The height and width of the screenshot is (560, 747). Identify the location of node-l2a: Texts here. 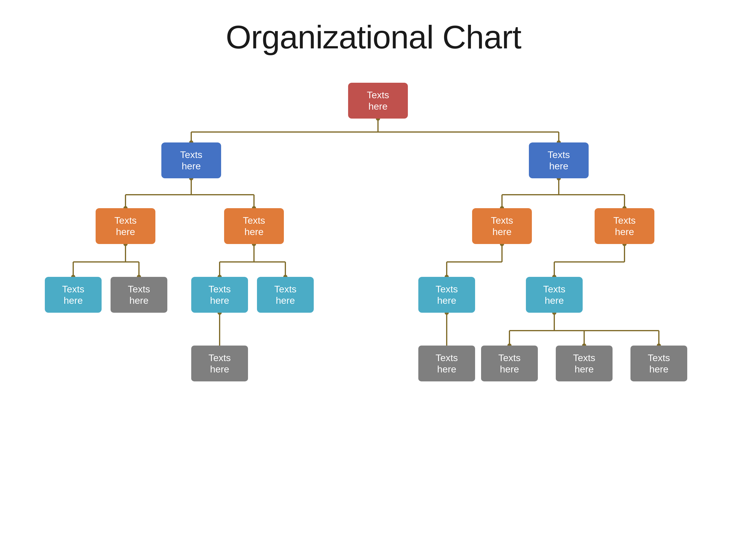
(126, 226).